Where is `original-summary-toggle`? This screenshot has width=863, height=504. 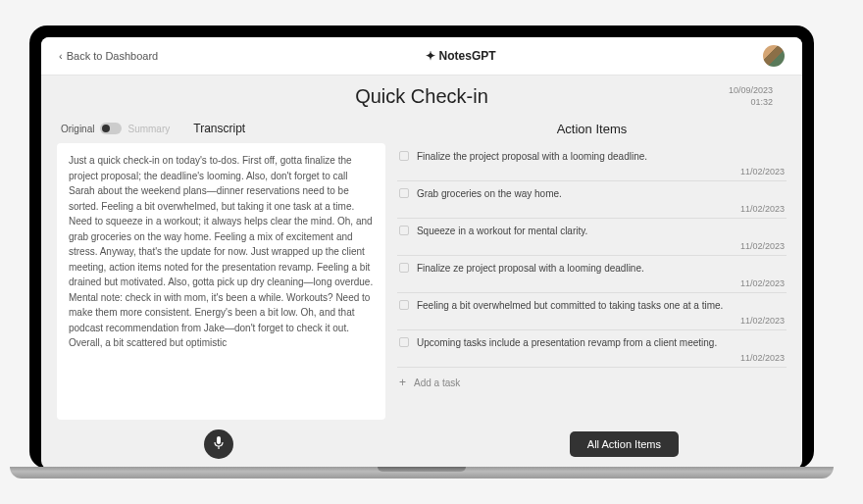
original-summary-toggle is located at coordinates (111, 128).